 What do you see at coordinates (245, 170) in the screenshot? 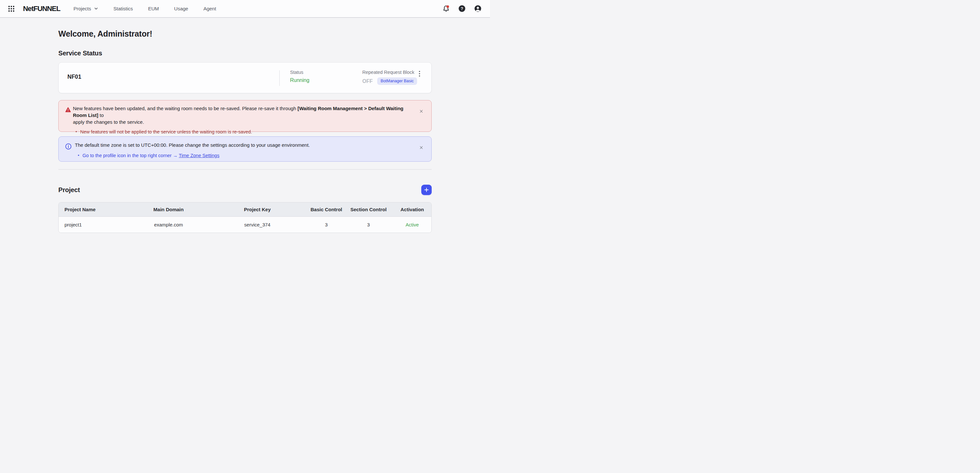
I see `section-divider` at bounding box center [245, 170].